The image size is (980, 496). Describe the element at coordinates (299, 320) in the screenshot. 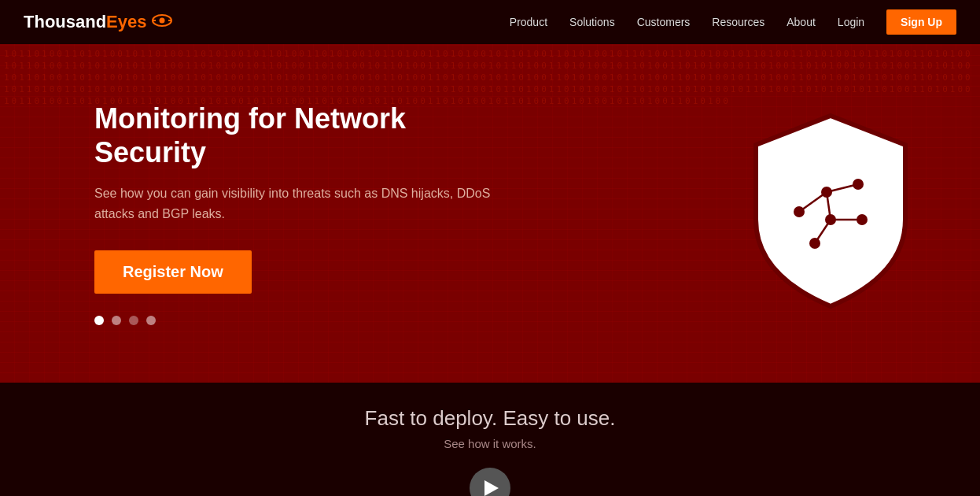

I see `carousel-dots` at that location.